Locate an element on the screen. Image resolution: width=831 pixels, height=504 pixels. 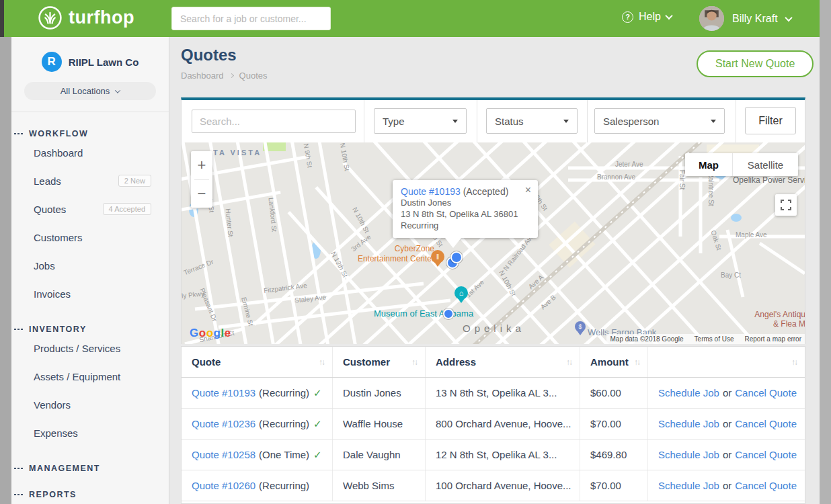
google-logo: Google is located at coordinates (210, 333).